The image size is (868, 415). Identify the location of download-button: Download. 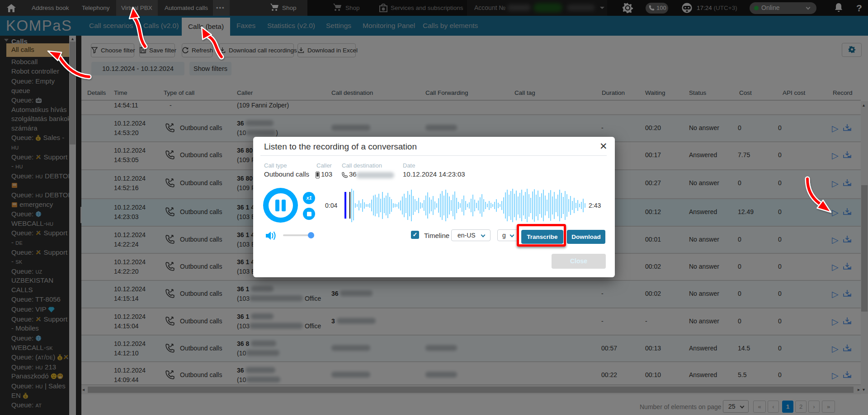
(586, 237).